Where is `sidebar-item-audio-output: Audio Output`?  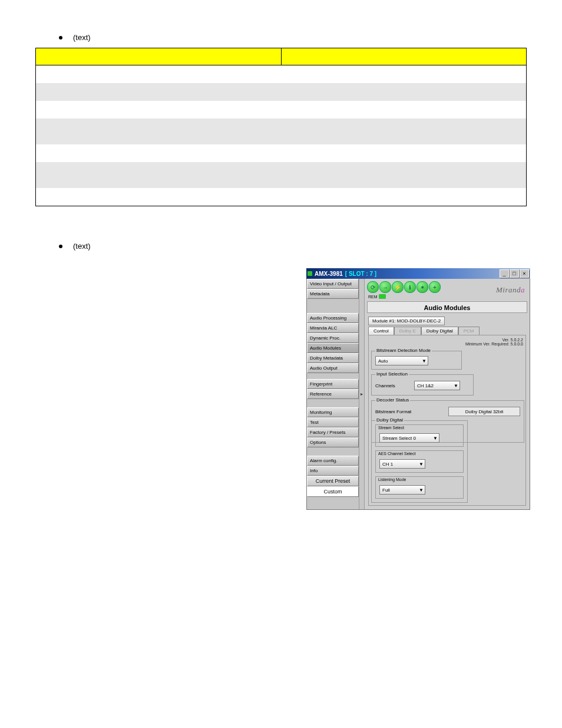
sidebar-item-audio-output: Audio Output is located at coordinates (333, 368).